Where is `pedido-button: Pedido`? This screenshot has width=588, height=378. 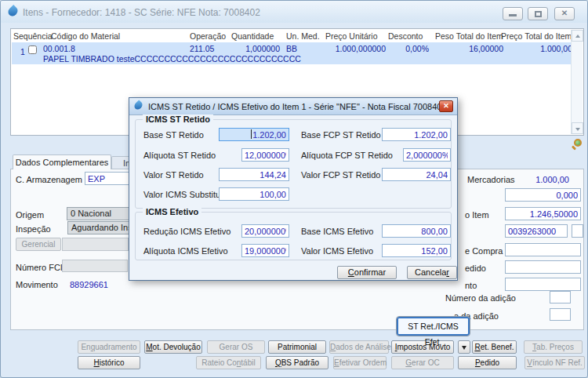 pedido-button: Pedido is located at coordinates (488, 362).